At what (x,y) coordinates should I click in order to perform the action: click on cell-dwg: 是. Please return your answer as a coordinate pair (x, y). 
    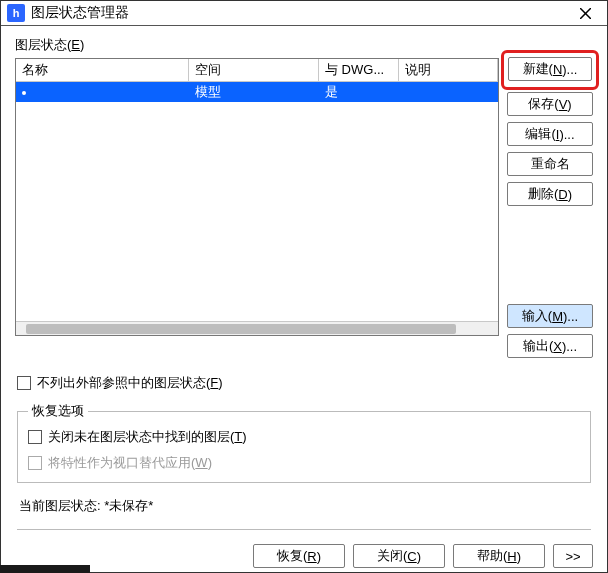
    Looking at the image, I should click on (359, 92).